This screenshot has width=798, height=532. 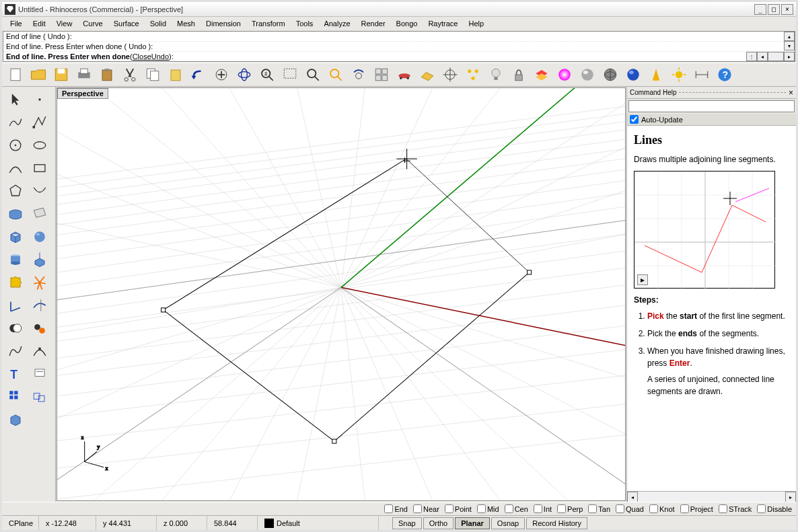 What do you see at coordinates (15, 191) in the screenshot?
I see `polygon-tool` at bounding box center [15, 191].